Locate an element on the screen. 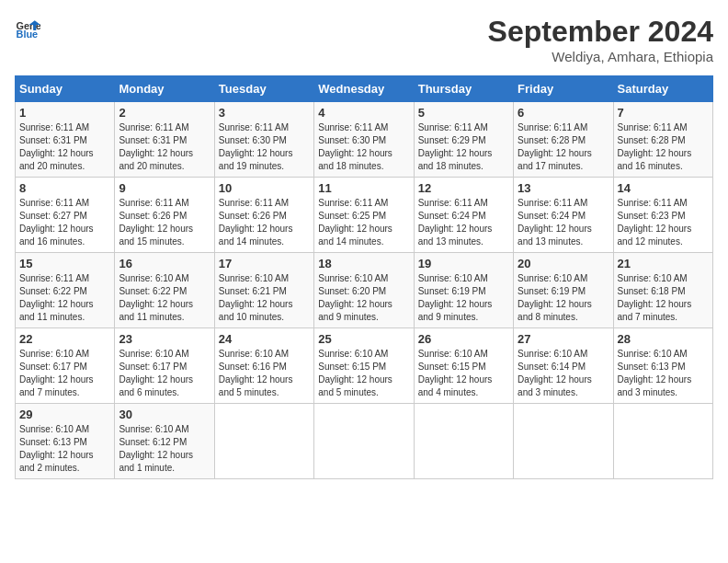  month-title: September 2024 is located at coordinates (601, 31).